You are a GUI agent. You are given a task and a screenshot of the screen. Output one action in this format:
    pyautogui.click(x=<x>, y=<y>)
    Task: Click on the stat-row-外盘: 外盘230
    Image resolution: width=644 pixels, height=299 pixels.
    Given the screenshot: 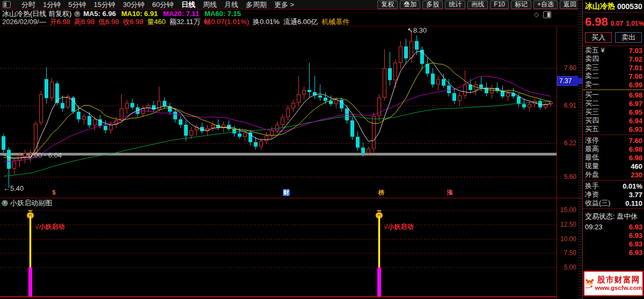 What is the action you would take?
    pyautogui.click(x=613, y=175)
    